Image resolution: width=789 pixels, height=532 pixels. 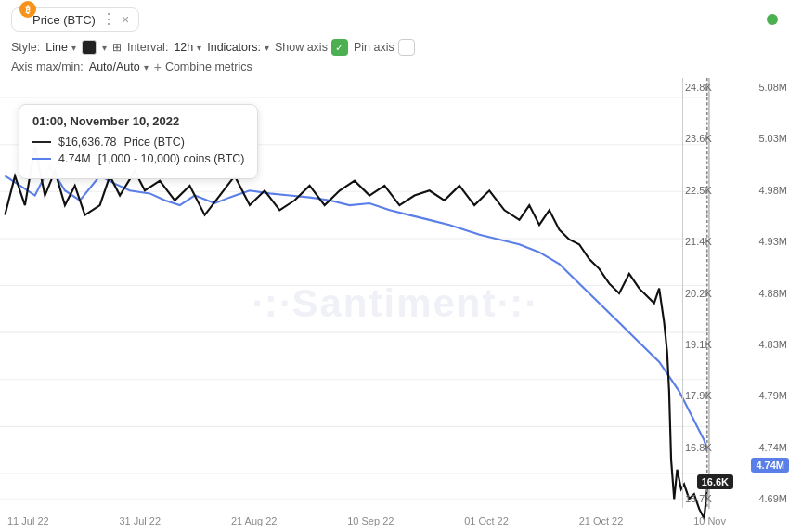 I want to click on axis-maxmin-label: Axis max/min:, so click(x=47, y=67).